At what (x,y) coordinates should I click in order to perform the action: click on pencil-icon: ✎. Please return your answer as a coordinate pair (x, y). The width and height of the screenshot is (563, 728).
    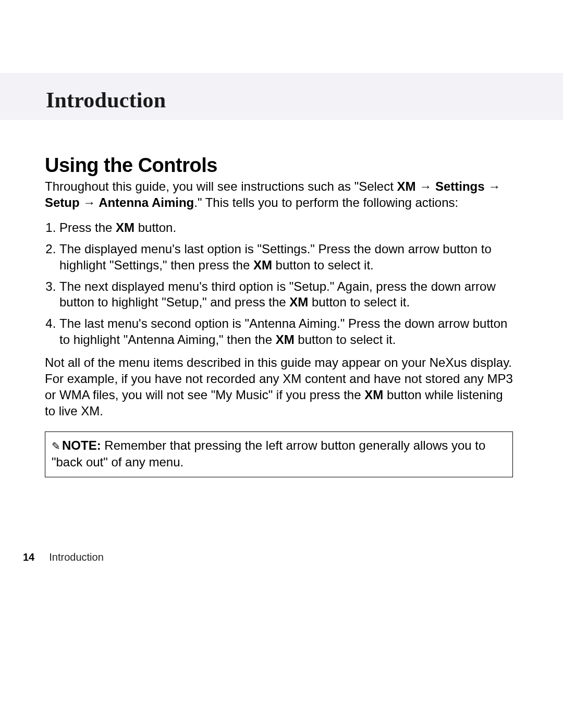
    Looking at the image, I should click on (56, 446).